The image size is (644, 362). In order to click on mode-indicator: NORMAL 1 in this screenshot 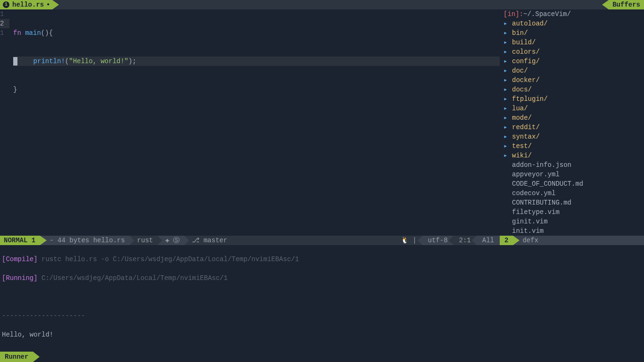, I will do `click(20, 240)`.